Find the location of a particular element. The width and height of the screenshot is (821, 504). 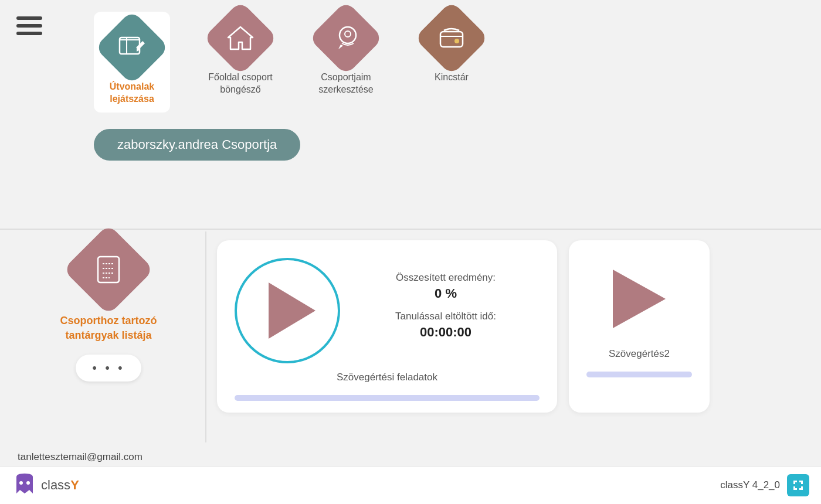

stat1-value: 0 % is located at coordinates (446, 294).